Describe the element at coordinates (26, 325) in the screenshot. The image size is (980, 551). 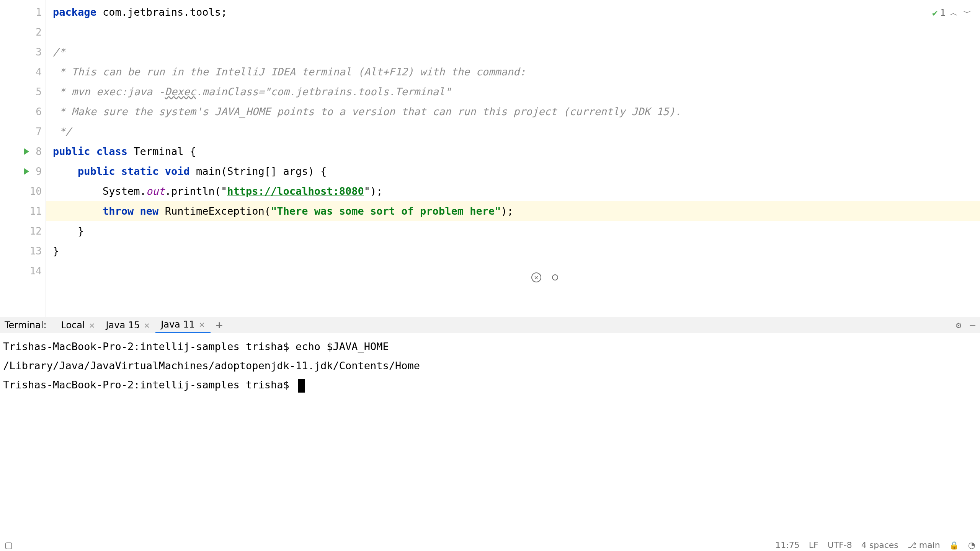
I see `terminal-label: Terminal:` at that location.